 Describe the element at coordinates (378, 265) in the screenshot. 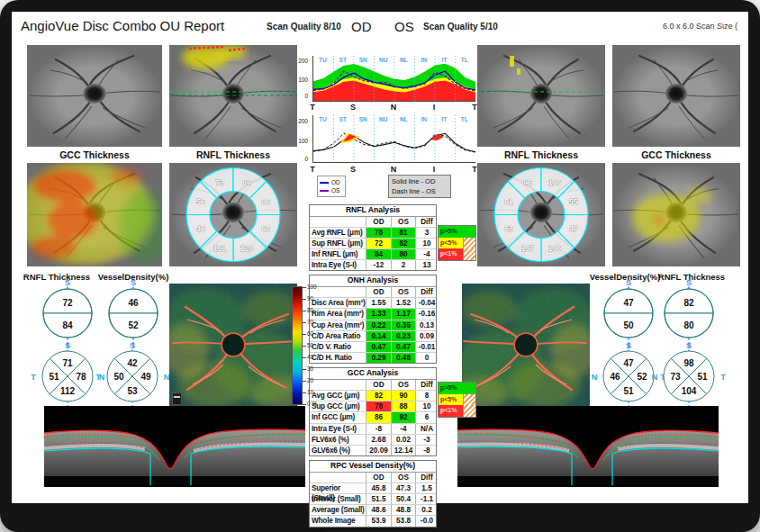

I see `cell-od: -12` at that location.